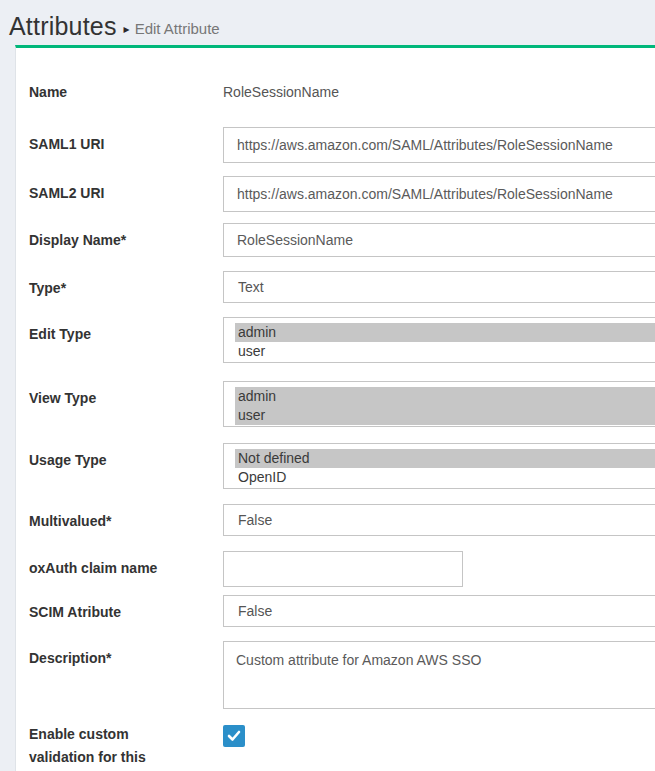 This screenshot has height=771, width=655. I want to click on type-select-value: Text, so click(251, 287).